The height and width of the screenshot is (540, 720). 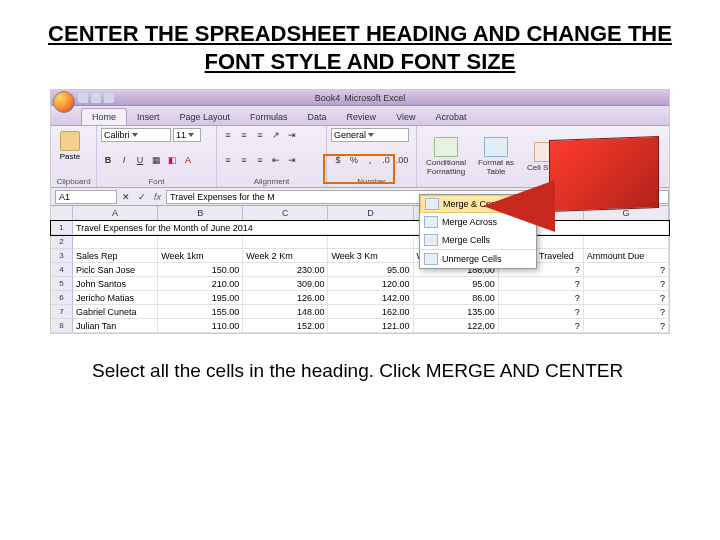 What do you see at coordinates (70, 146) in the screenshot?
I see `paste-button: Paste` at bounding box center [70, 146].